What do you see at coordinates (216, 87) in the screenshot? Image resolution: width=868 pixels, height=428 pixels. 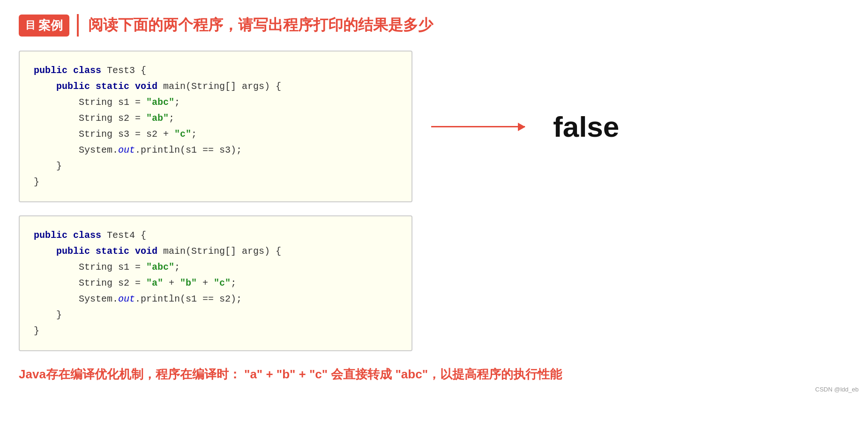 I see `code-line-2: public static void main(String[] args) {` at bounding box center [216, 87].